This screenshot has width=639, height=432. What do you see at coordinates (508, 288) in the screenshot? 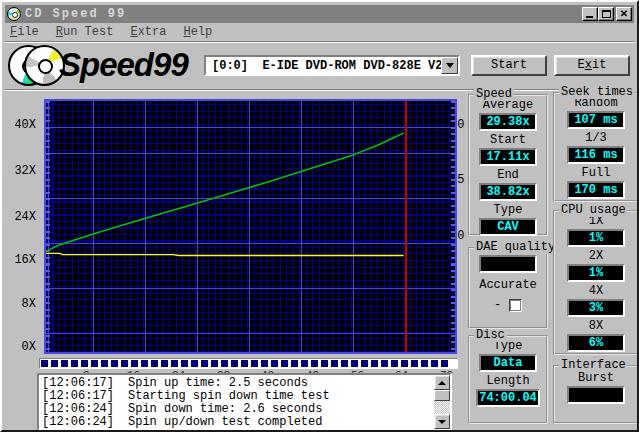
I see `panel-dae-quality: DAE quality Accurate -` at bounding box center [508, 288].